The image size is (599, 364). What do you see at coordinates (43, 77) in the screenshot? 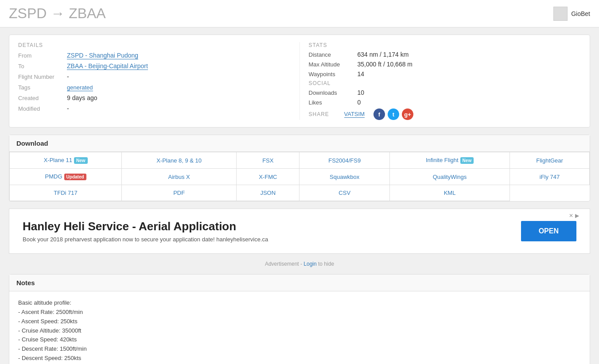
I see `flight-number-label: Flight Number` at bounding box center [43, 77].